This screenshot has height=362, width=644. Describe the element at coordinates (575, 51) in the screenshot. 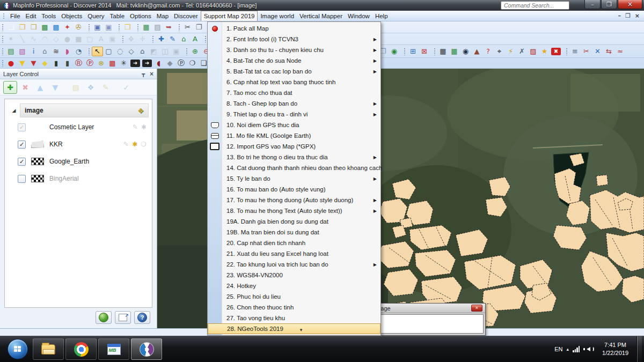

I see `vertex-coordinates-icon: ≡` at that location.